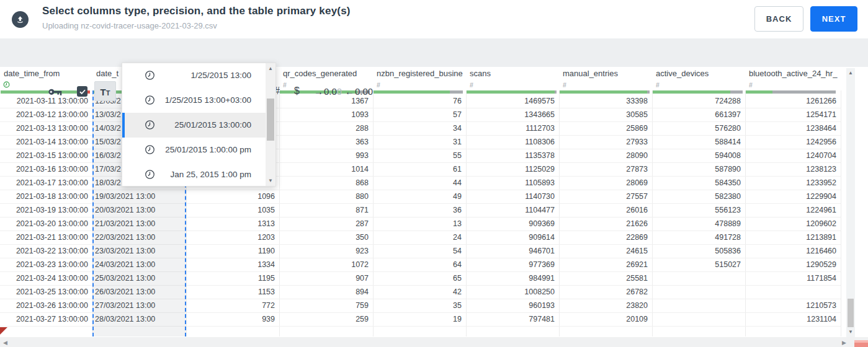  I want to click on table-cell: 2021-03-27 13:00:00, so click(45, 319).